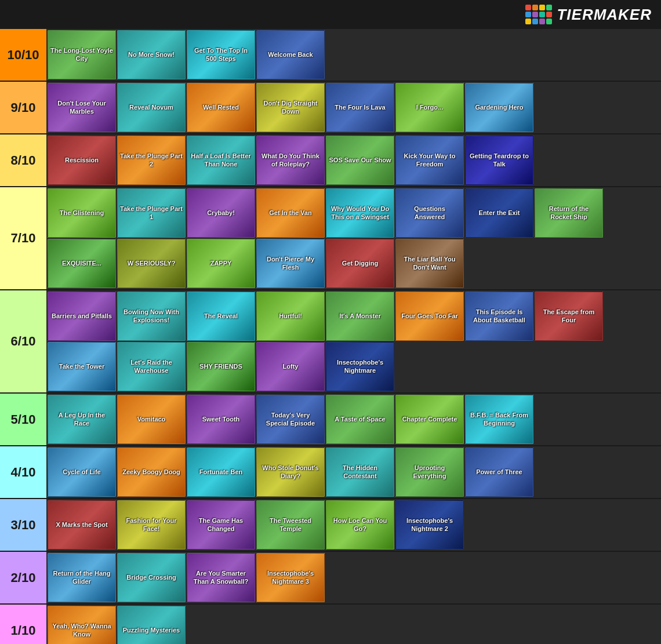 The image size is (661, 644). What do you see at coordinates (360, 316) in the screenshot?
I see `tier-item: It's A Monster` at bounding box center [360, 316].